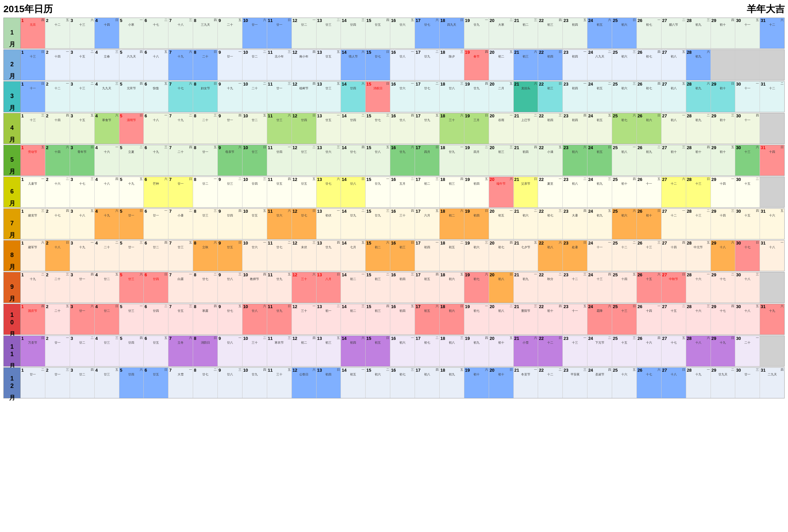 The width and height of the screenshot is (788, 532). Describe the element at coordinates (452, 256) in the screenshot. I see `day-aug-18: 18二初五` at that location.